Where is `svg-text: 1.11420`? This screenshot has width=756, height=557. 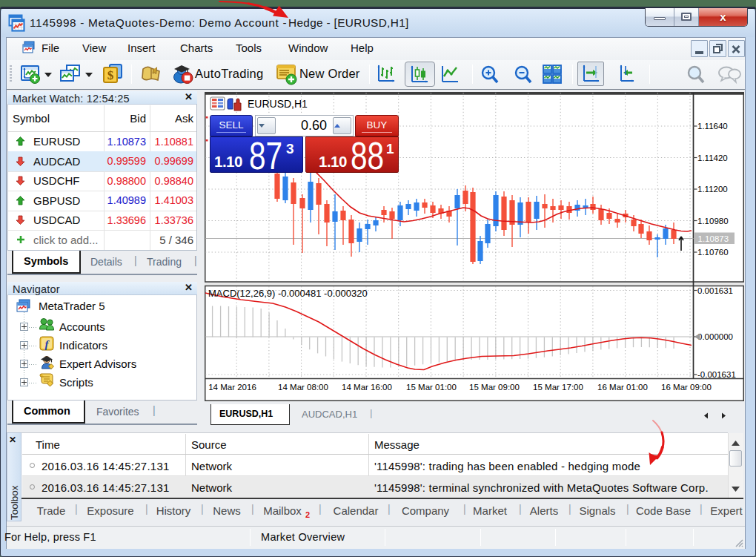 svg-text: 1.11420 is located at coordinates (713, 158).